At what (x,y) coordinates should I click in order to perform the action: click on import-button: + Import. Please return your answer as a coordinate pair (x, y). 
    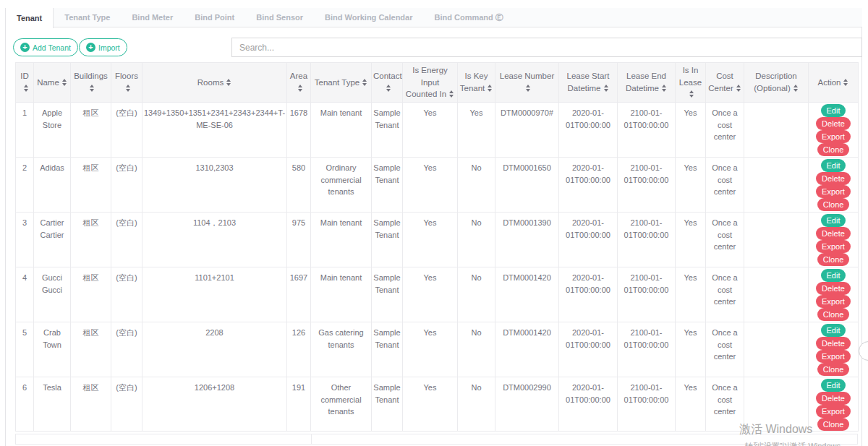
    Looking at the image, I should click on (103, 48).